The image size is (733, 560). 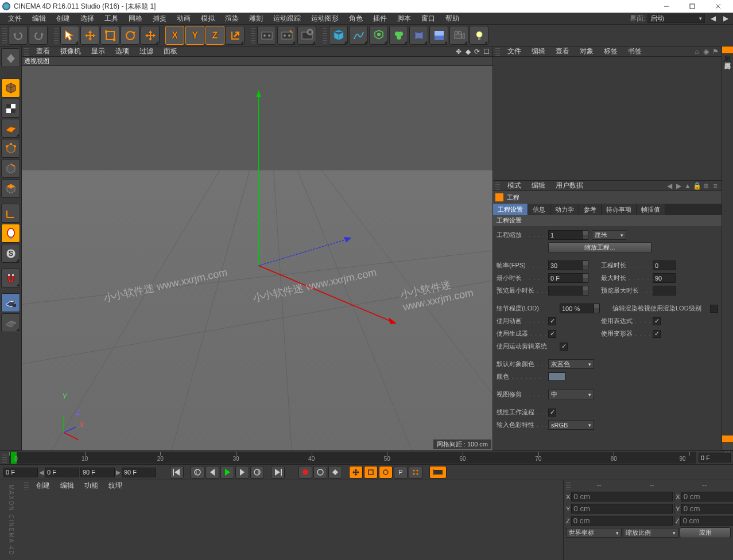 I want to click on point-mode-button, so click(x=10, y=148).